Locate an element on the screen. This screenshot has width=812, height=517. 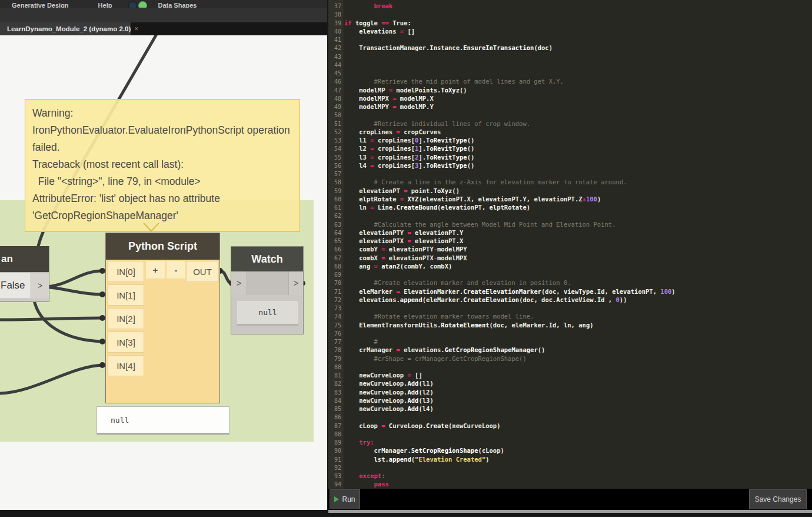
code-line: 59elevationPT = point.ToXyz() is located at coordinates (570, 191).